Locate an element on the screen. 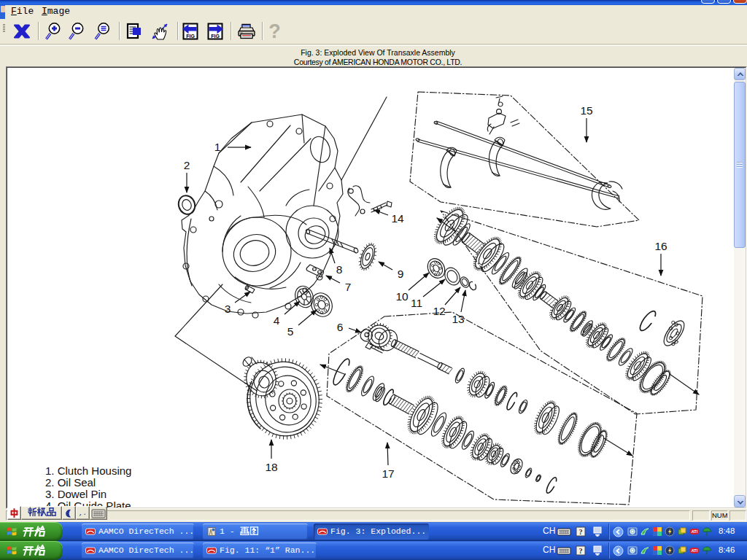 The width and height of the screenshot is (747, 560). scroll-down-button is located at coordinates (740, 502).